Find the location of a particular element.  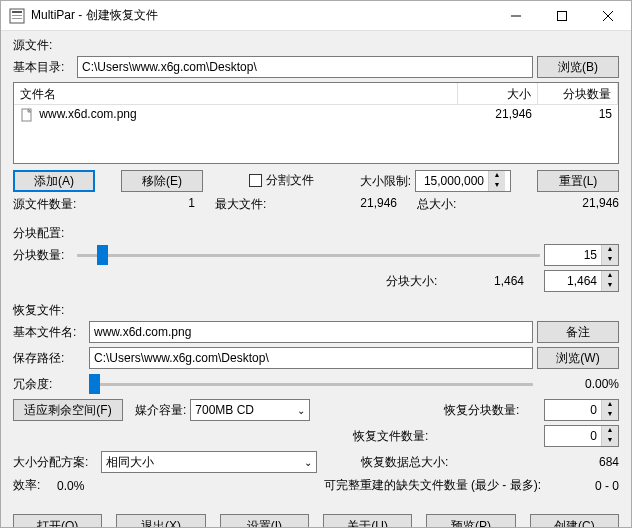

file-size: 21,946 is located at coordinates (498, 115).